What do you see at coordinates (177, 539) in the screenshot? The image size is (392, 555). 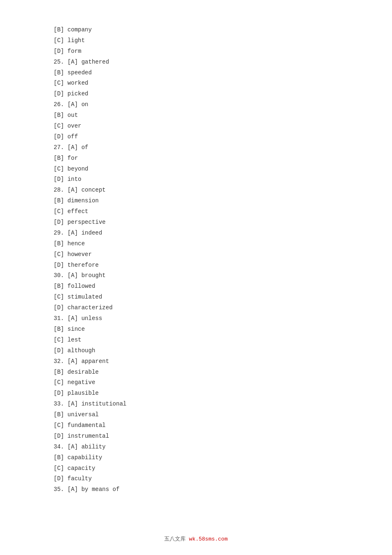 I see `footer-prefix: 五八文库` at bounding box center [177, 539].